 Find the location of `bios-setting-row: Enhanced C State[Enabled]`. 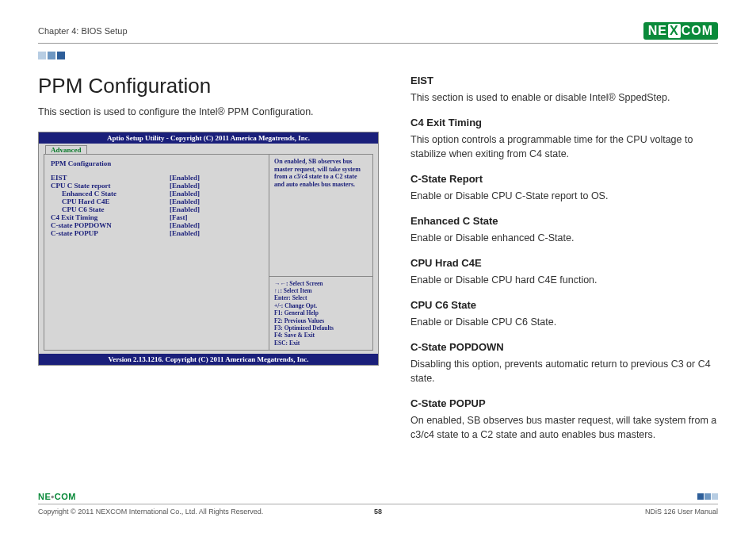

bios-setting-row: Enhanced C State[Enabled] is located at coordinates (157, 194).